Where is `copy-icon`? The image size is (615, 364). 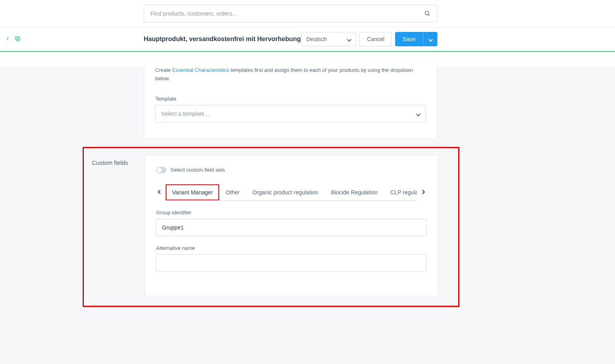 copy-icon is located at coordinates (18, 39).